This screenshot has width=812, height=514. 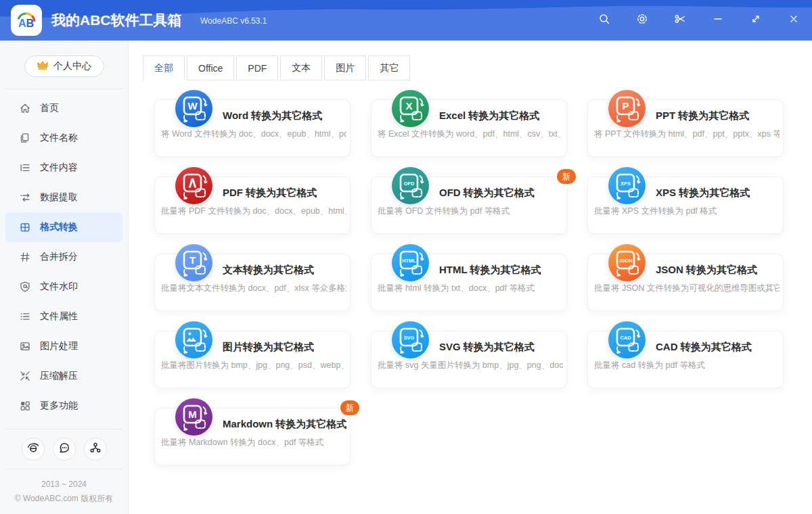 I want to click on svg-text: W, so click(x=192, y=106).